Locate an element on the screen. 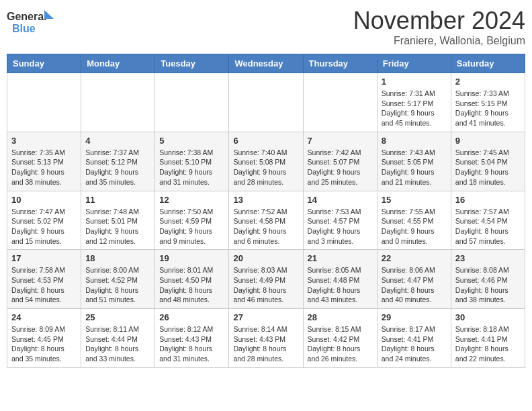 The width and height of the screenshot is (532, 411). day-cell: 12Sunrise: 7:50 AM Sunset: 4:59 PM Dayli… is located at coordinates (192, 220).